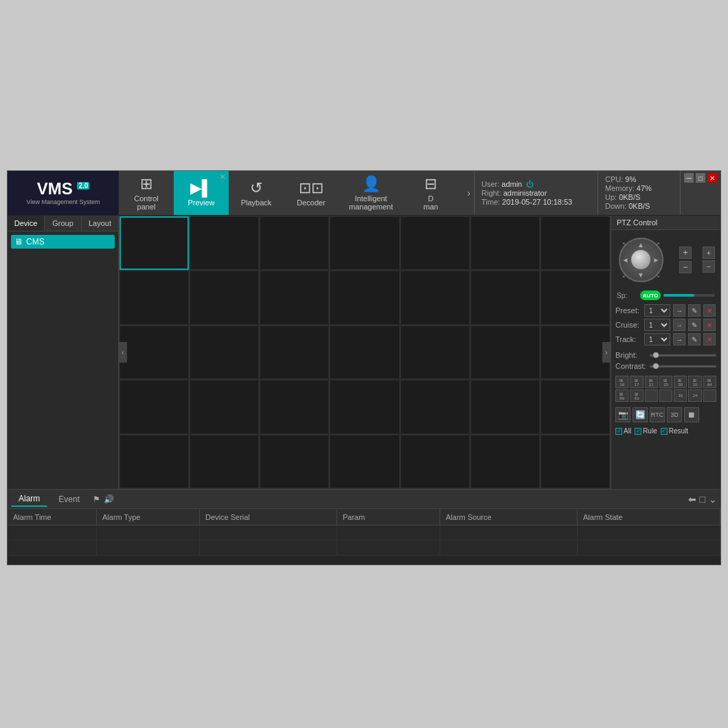 Image resolution: width=728 pixels, height=728 pixels. What do you see at coordinates (96, 499) in the screenshot?
I see `alarm-flag-icon: ⚑` at bounding box center [96, 499].